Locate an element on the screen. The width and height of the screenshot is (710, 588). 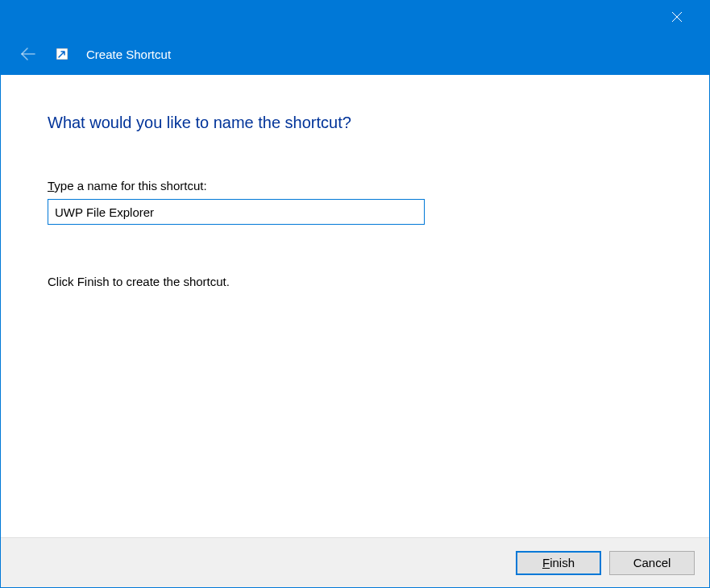
titlebar-nav: Create Shortcut is located at coordinates (355, 54).